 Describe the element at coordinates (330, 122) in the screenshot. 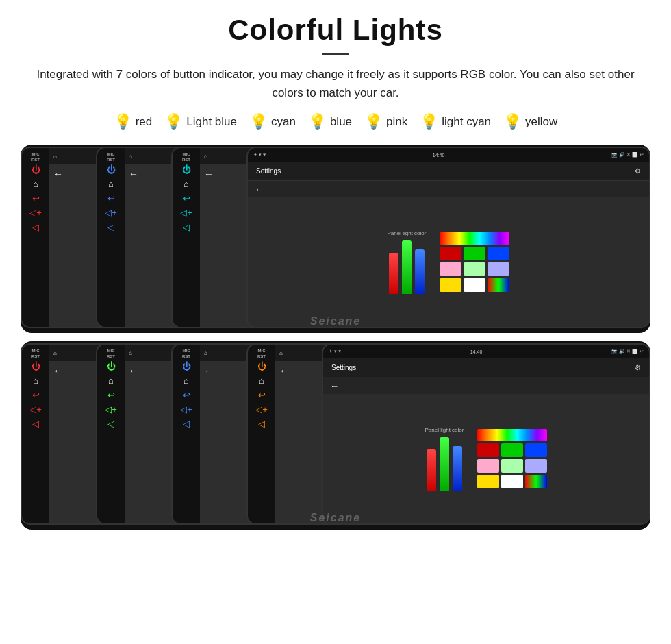

I see `color-item-blue: 💡 blue` at that location.